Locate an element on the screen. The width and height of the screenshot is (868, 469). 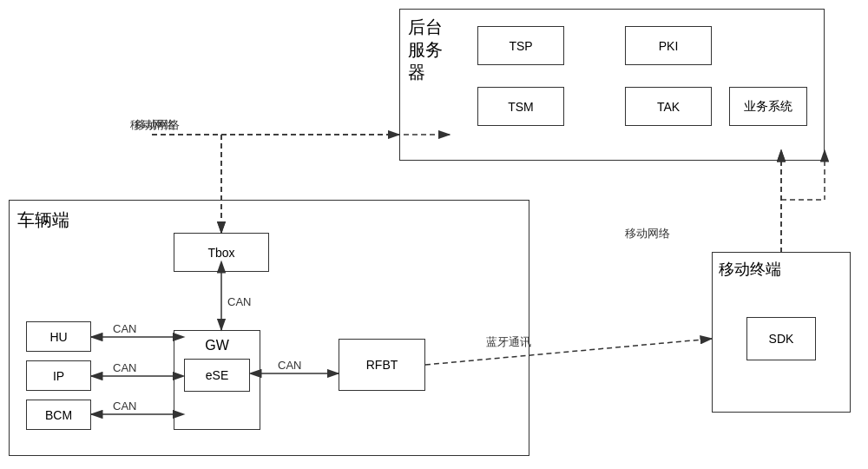
mobile-network-1-text: 移动网络 is located at coordinates (153, 125).